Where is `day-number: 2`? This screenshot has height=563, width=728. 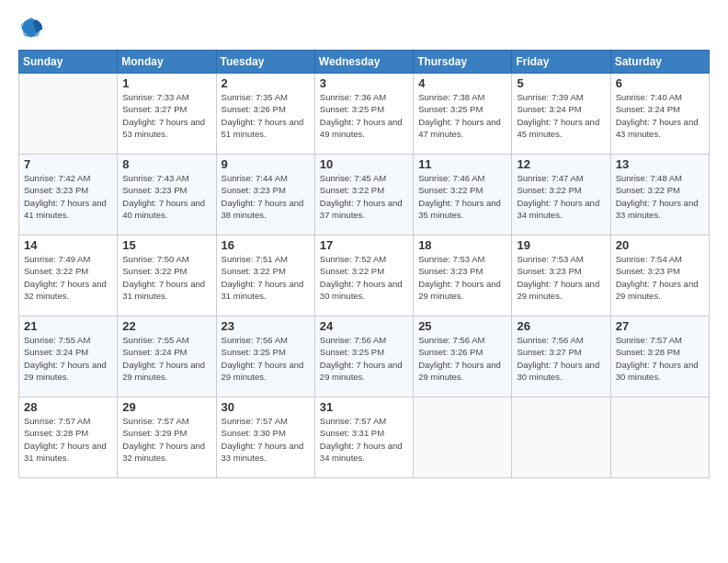
day-number: 2 is located at coordinates (266, 83).